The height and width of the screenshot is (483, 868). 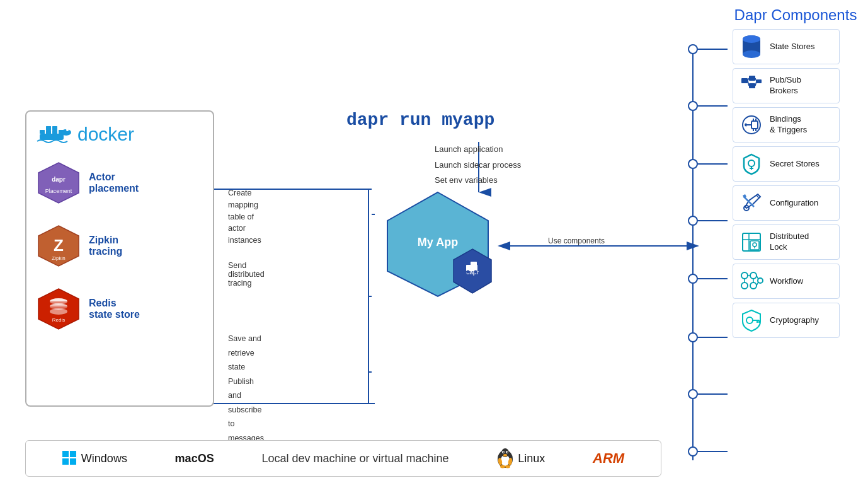 What do you see at coordinates (786, 86) in the screenshot?
I see `pubsub-card: Pub/SubBrokers` at bounding box center [786, 86].